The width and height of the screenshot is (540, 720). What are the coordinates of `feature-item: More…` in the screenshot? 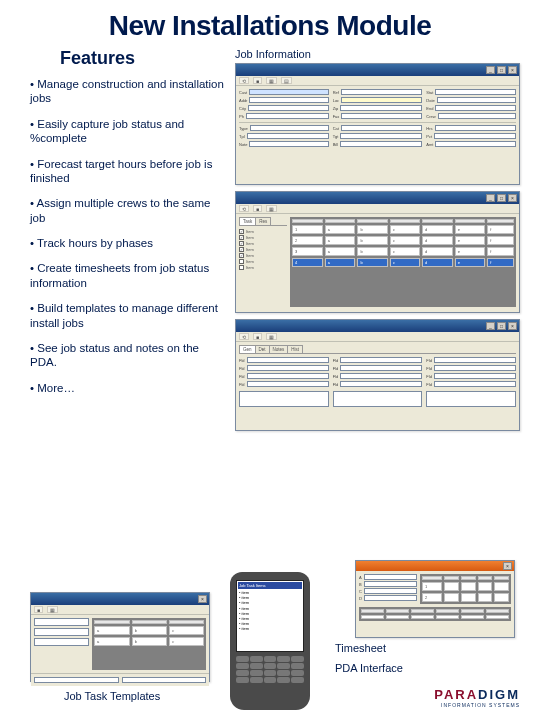 It's located at (128, 388).